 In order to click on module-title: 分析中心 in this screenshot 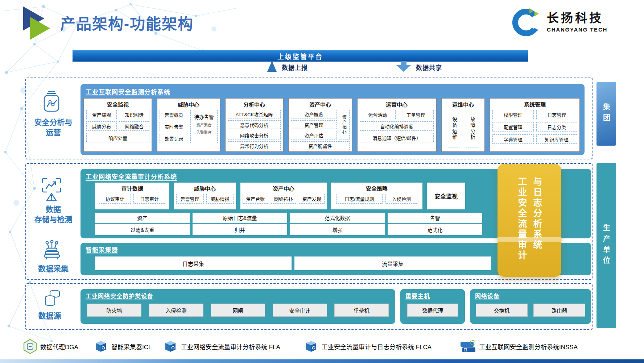, I will do `click(254, 104)`.